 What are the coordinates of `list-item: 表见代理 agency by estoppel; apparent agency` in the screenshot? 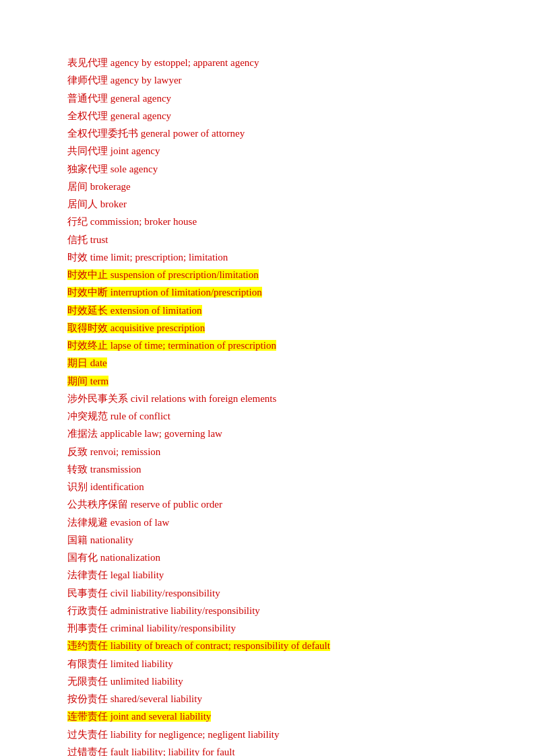 It's located at (281, 63).